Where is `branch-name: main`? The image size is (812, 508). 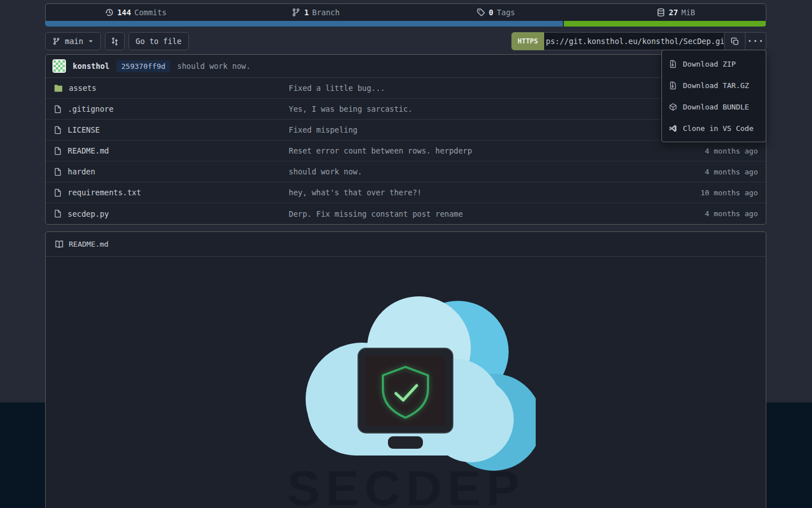
branch-name: main is located at coordinates (74, 41).